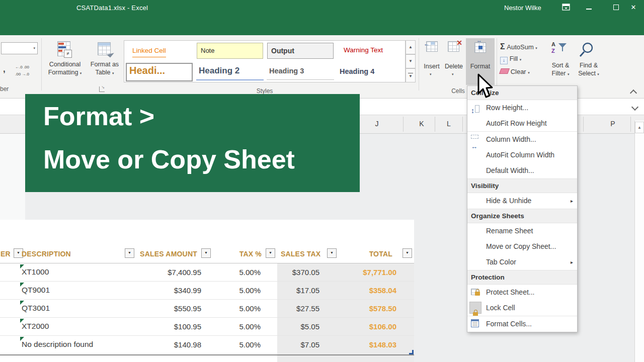 This screenshot has width=644, height=362. Describe the element at coordinates (522, 231) in the screenshot. I see `menu-item-rename-sheet: Rename Sheet` at that location.